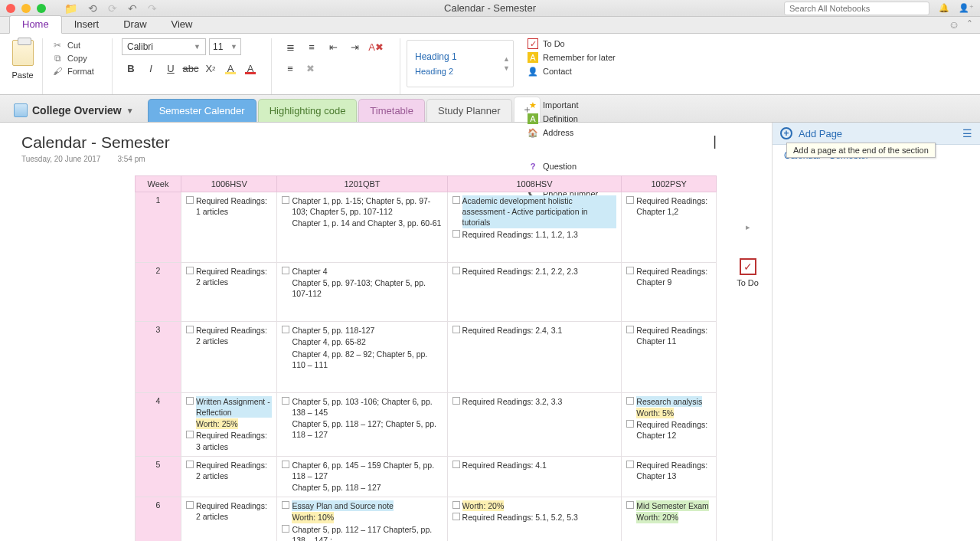 This screenshot has height=541, width=980. I want to click on clipboard-icon, so click(23, 53).